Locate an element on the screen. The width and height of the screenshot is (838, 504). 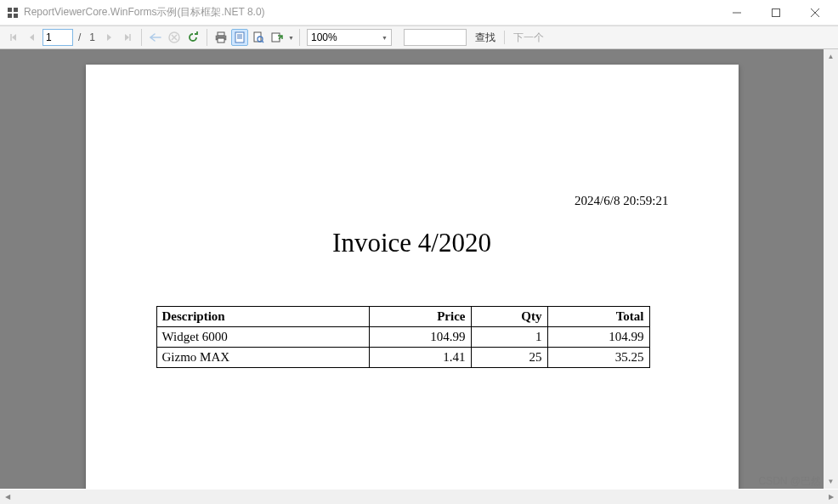
cell-total: 35.25 is located at coordinates (598, 358).